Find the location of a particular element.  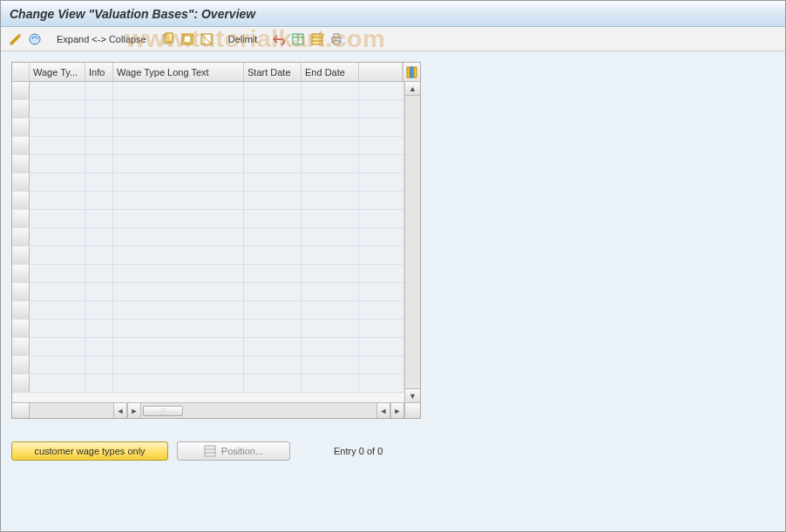

scroll-up-icon: ▲ is located at coordinates (413, 89).